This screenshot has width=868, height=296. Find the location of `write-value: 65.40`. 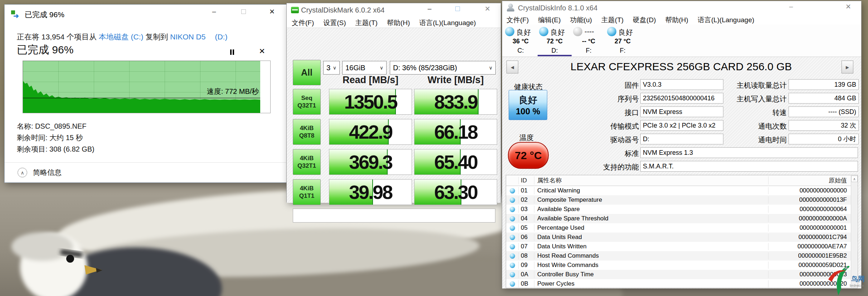

write-value: 65.40 is located at coordinates (456, 162).